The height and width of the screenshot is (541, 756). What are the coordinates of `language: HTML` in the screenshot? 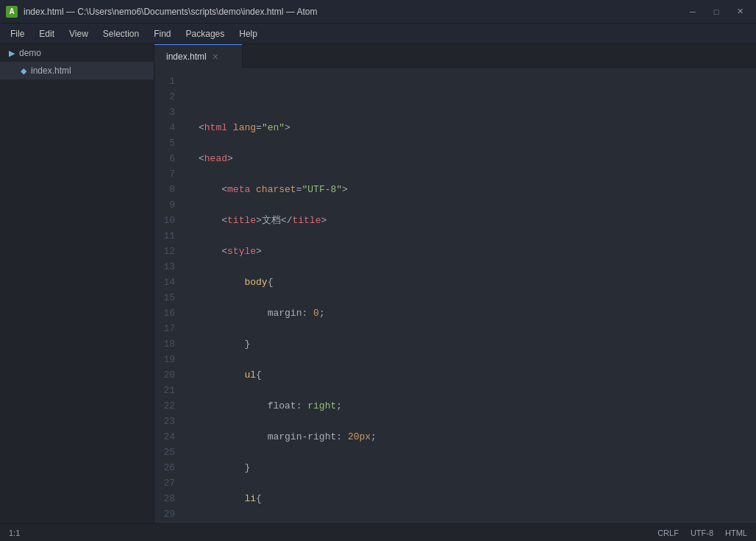 It's located at (736, 533).